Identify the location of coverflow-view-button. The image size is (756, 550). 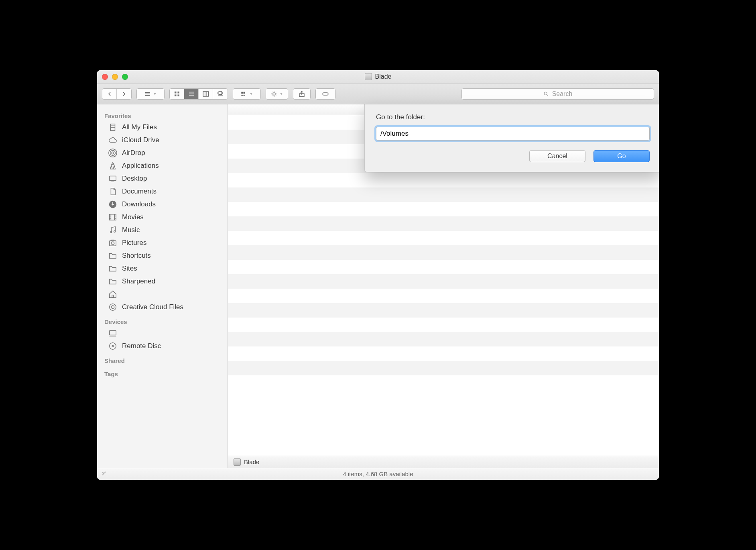
(220, 94).